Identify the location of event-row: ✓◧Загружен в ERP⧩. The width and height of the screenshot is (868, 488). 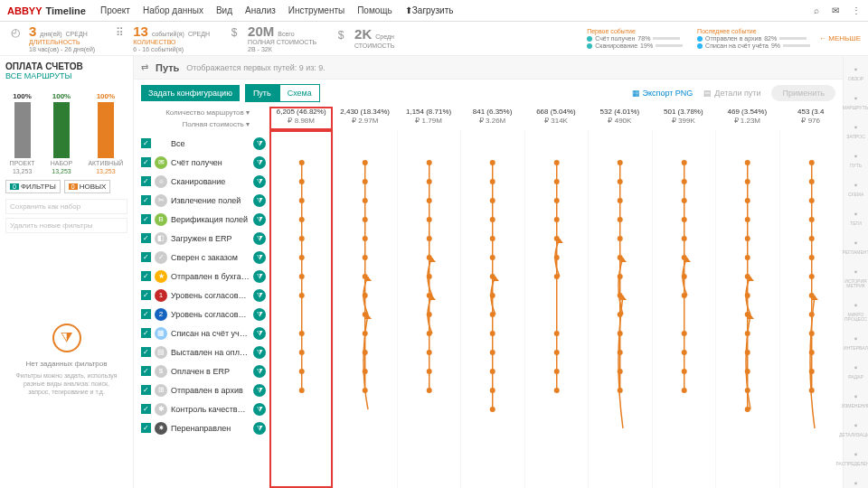
(203, 239).